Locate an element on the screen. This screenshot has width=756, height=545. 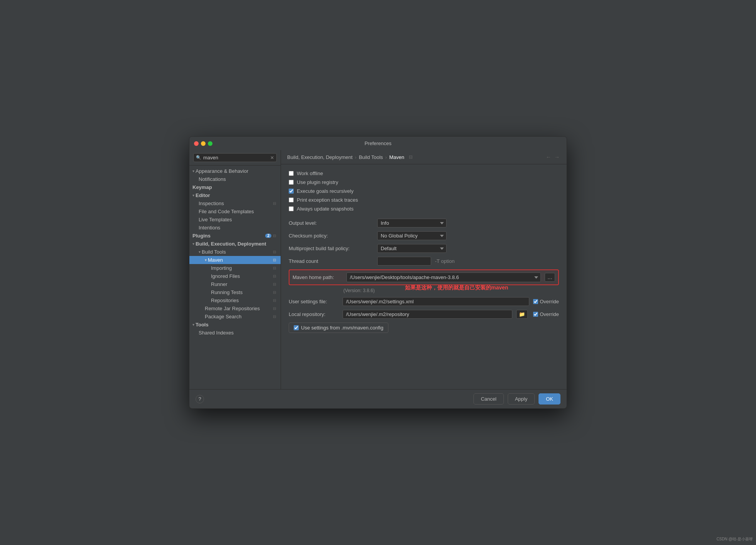
thread-count-row: Thread count -T option is located at coordinates (424, 261).